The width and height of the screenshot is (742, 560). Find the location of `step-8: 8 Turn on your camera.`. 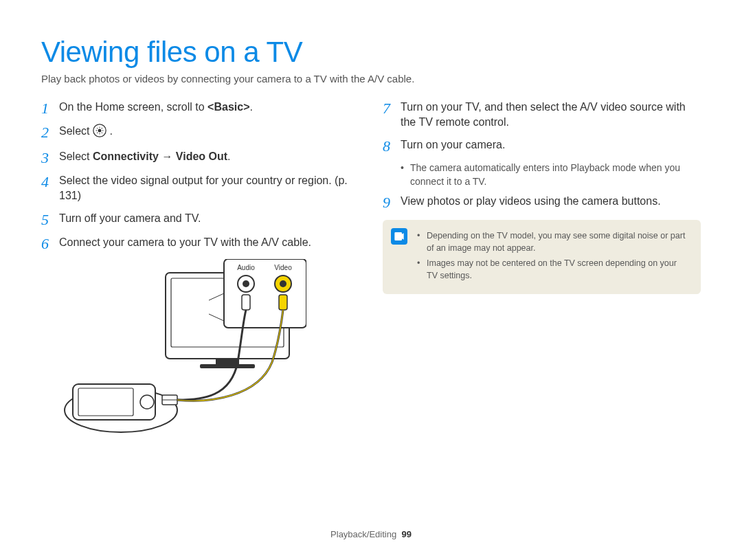

step-8: 8 Turn on your camera. is located at coordinates (541, 146).